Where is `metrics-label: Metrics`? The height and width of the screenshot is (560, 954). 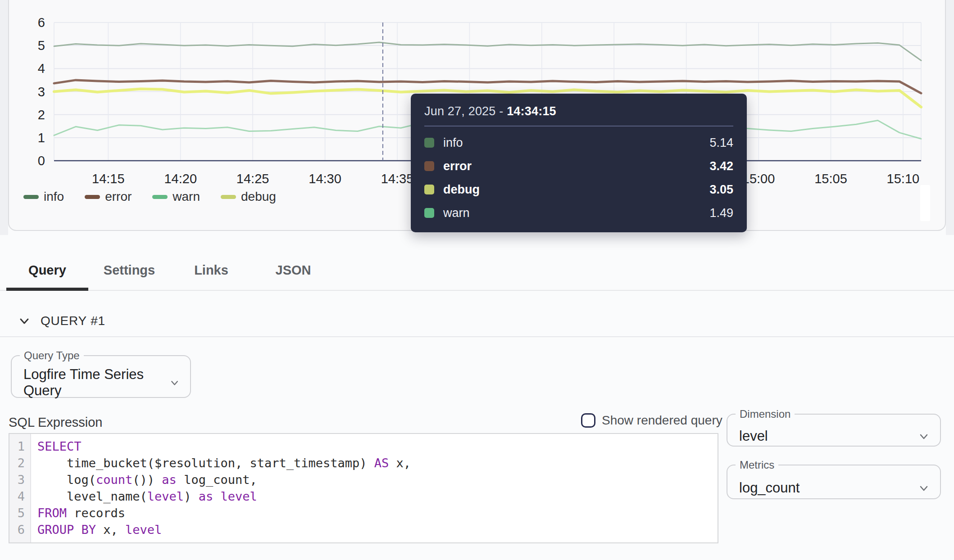 metrics-label: Metrics is located at coordinates (757, 465).